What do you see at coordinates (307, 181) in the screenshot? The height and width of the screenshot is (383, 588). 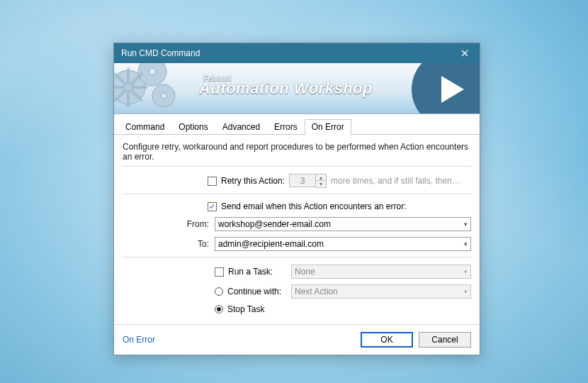 I see `retry-count-spinner: ▲ ▼` at bounding box center [307, 181].